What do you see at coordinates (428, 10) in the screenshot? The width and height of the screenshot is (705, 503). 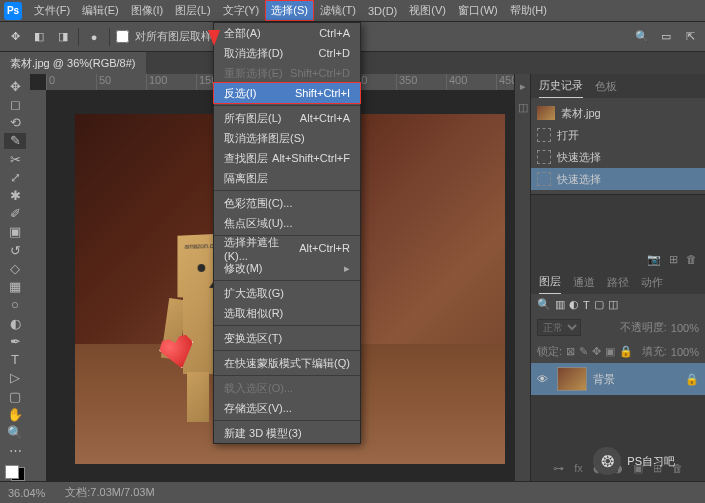 I see `menu-view: 视图(V)` at bounding box center [428, 10].